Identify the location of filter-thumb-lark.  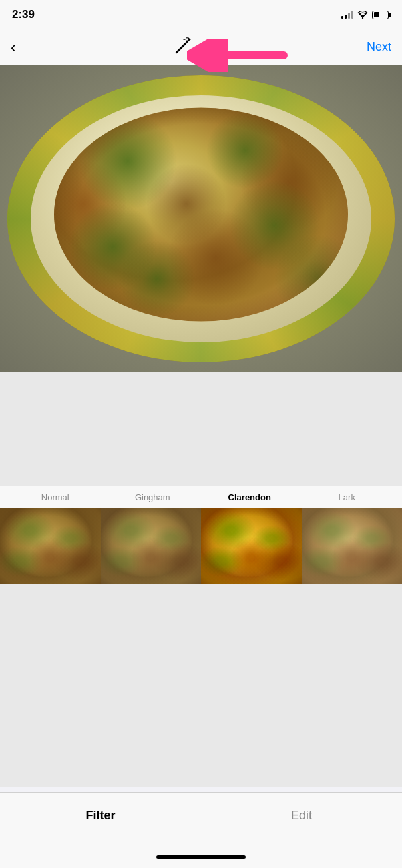
(353, 546).